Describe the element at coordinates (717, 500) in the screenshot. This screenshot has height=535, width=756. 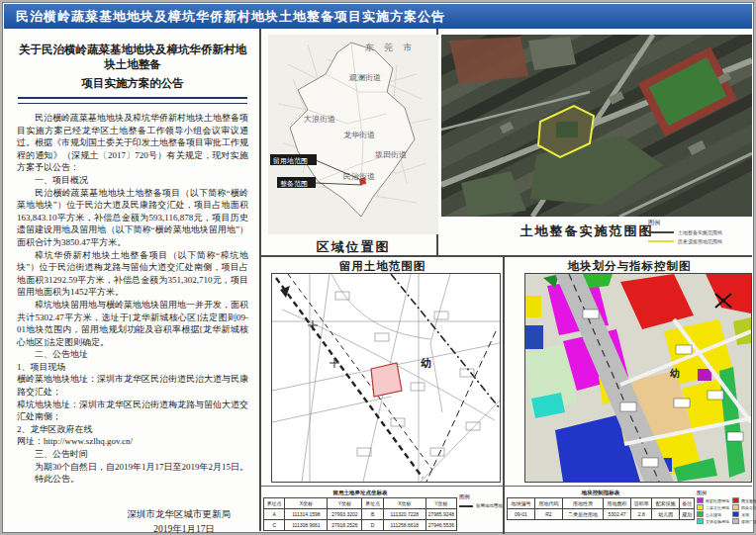
I see `legend-label: 政府社团用地` at that location.